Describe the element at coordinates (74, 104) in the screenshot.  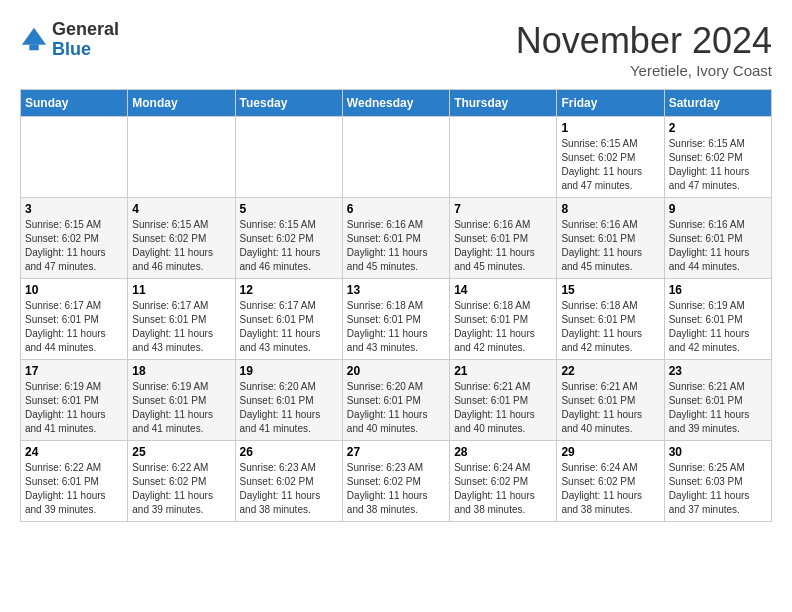
I see `weekday-header-sunday: Sunday` at that location.